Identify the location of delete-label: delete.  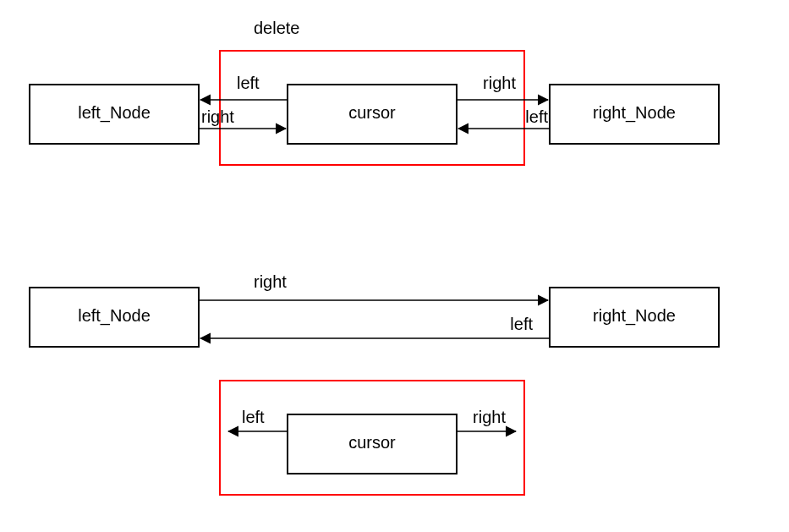
(277, 28).